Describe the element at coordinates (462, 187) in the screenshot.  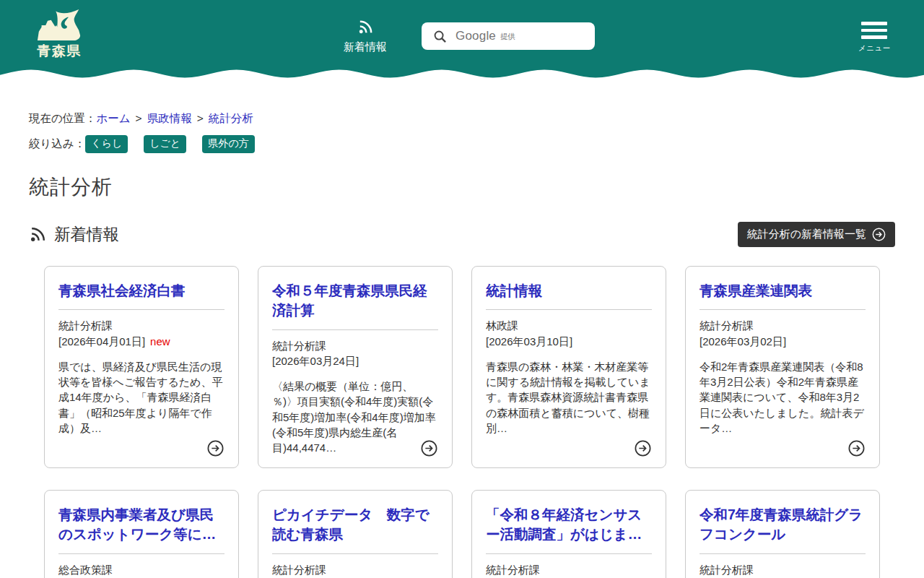
I see `page-title: 統計分析` at that location.